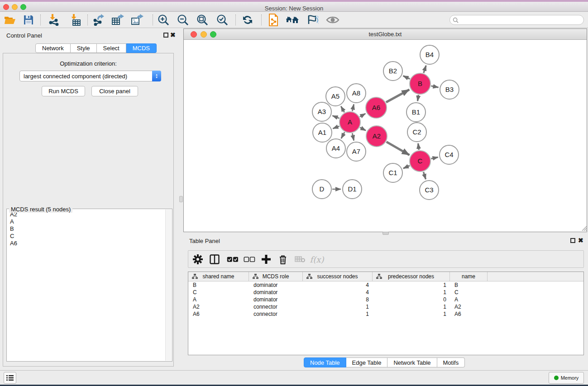  Describe the element at coordinates (353, 108) in the screenshot. I see `edge-A-A8` at that location.